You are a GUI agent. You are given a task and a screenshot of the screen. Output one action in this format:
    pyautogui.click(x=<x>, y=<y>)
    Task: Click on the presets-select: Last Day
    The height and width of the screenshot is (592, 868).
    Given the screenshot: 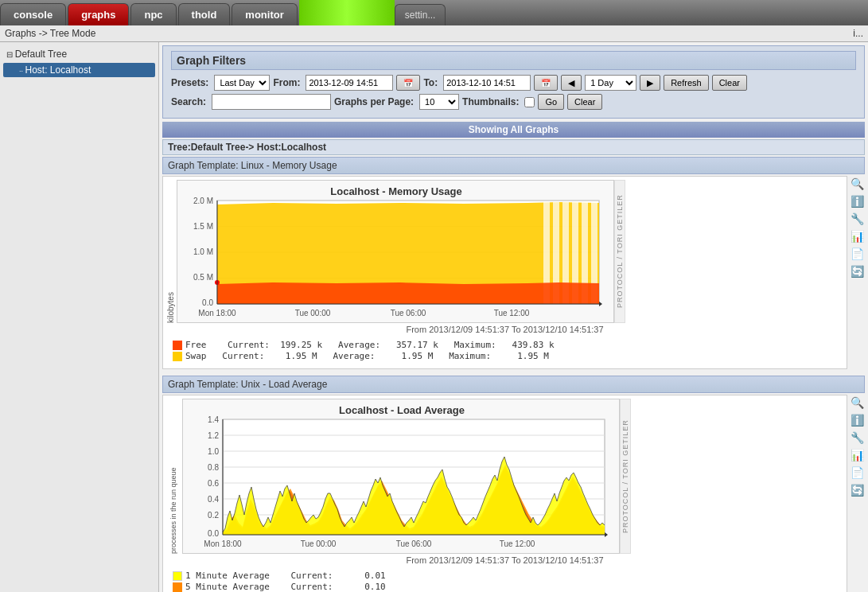 What is the action you would take?
    pyautogui.click(x=242, y=83)
    